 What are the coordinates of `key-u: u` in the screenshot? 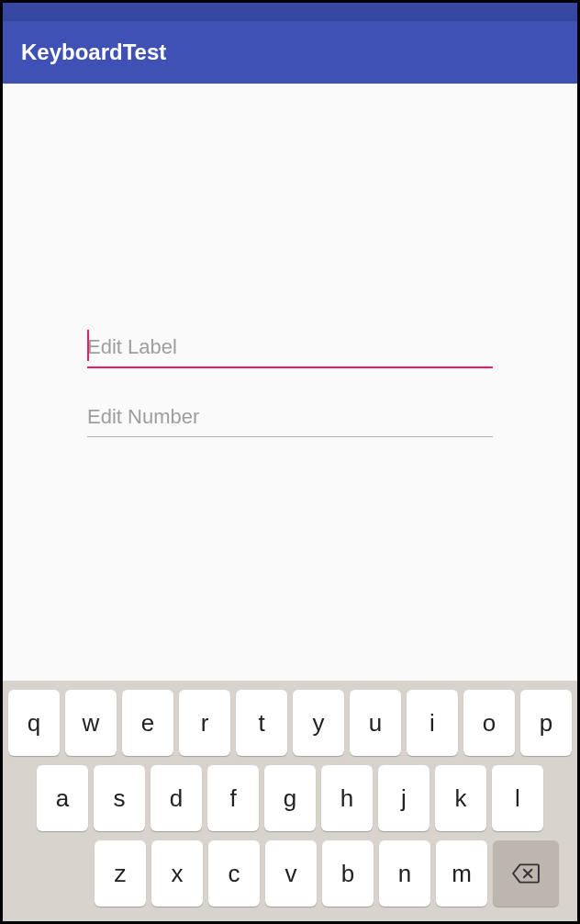 It's located at (375, 723).